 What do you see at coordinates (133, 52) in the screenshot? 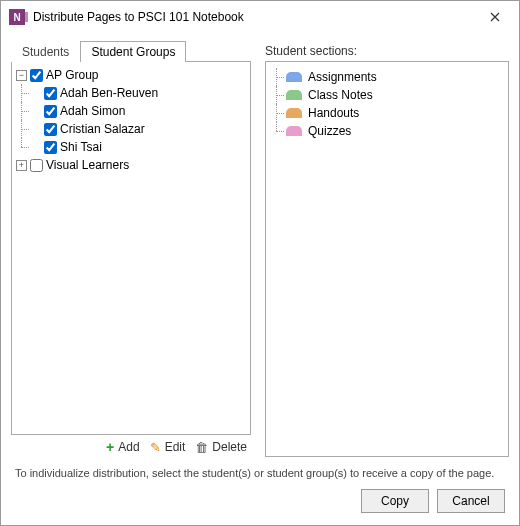
I see `tab-label: Student Groups` at bounding box center [133, 52].